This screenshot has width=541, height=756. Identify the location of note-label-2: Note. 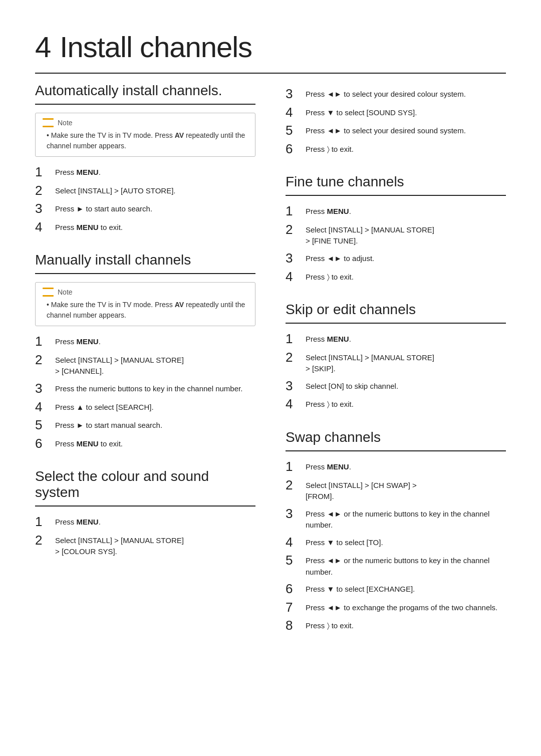
(65, 292).